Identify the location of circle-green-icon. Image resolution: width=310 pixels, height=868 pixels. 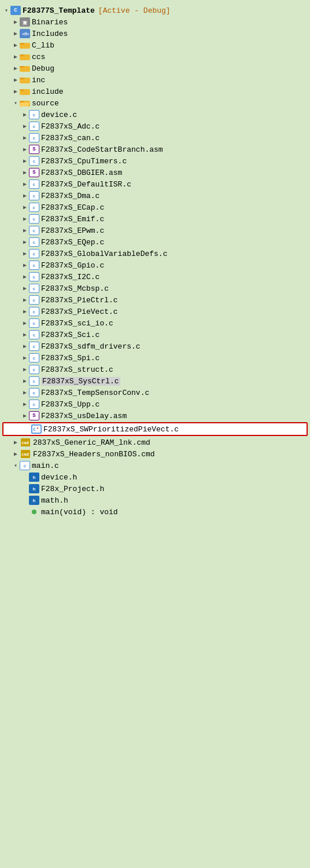
(34, 512).